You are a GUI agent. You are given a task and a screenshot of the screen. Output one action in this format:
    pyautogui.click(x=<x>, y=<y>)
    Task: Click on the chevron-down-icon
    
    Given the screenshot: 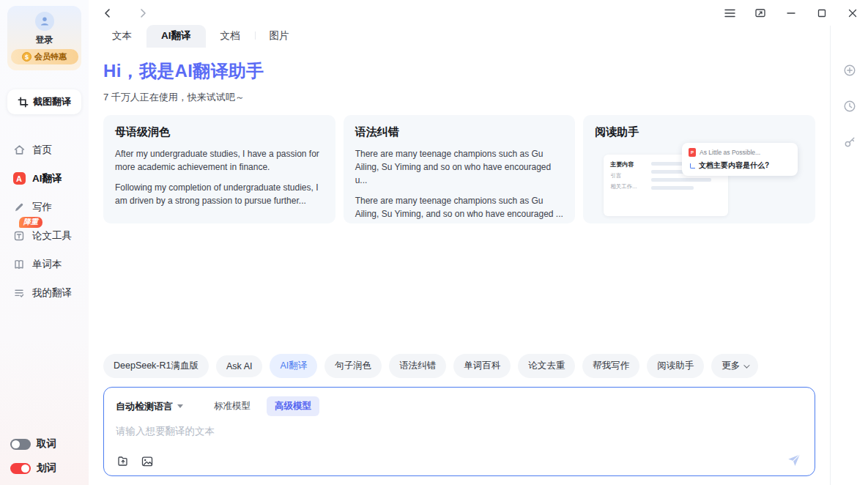 What is the action you would take?
    pyautogui.click(x=746, y=365)
    